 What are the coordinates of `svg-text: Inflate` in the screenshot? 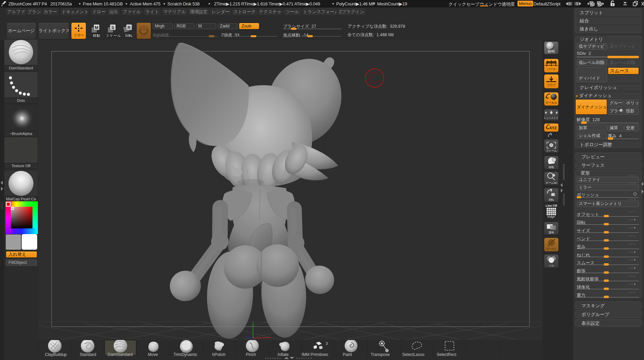 It's located at (283, 355).